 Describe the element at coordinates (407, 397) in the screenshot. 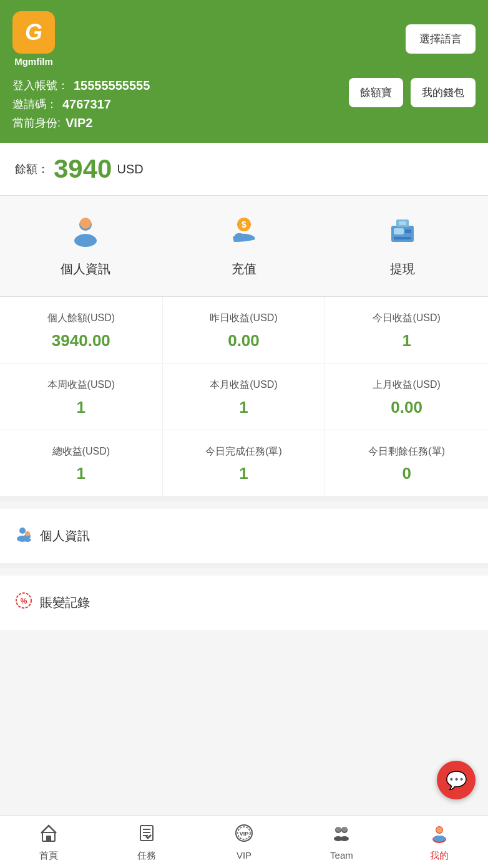

I see `stat-last-month-income: 上月收益(USD) 0.00` at that location.